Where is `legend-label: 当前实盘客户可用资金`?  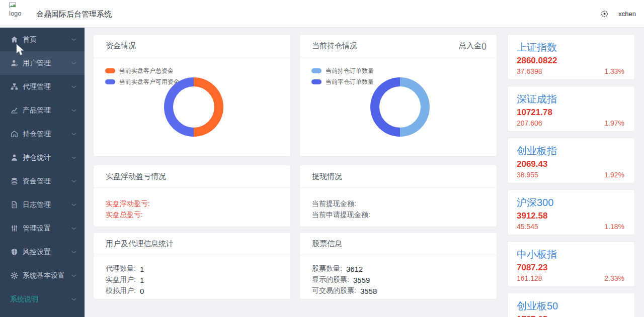 legend-label: 当前实盘客户可用资金 is located at coordinates (149, 82).